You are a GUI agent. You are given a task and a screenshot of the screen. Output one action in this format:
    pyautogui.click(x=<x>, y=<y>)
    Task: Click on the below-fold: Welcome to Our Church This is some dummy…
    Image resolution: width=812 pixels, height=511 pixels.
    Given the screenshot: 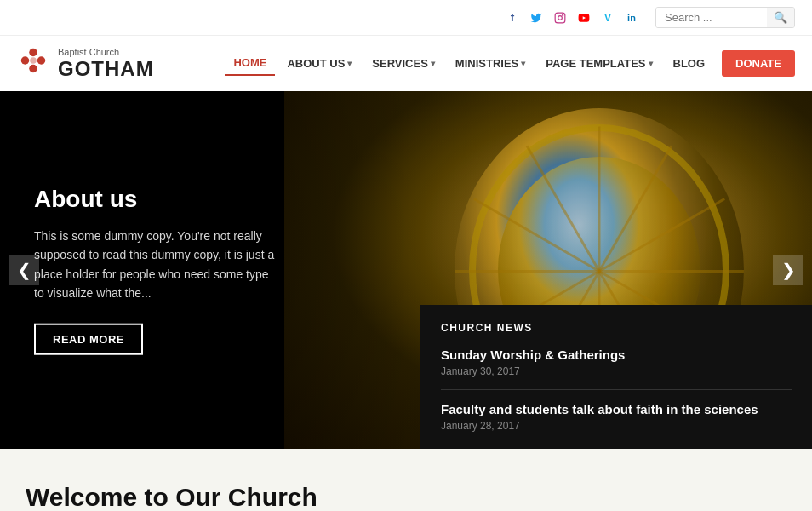 What is the action you would take?
    pyautogui.click(x=406, y=480)
    